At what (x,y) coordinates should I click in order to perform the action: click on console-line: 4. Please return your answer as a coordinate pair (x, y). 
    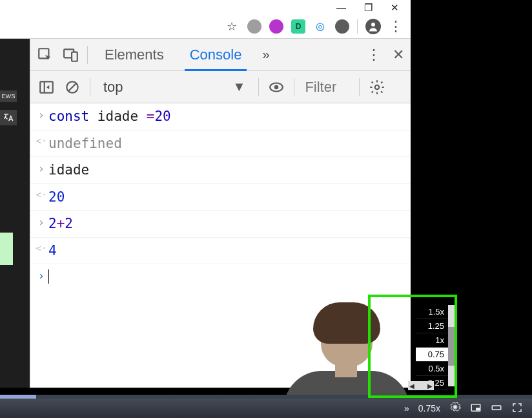
    Looking at the image, I should click on (226, 251).